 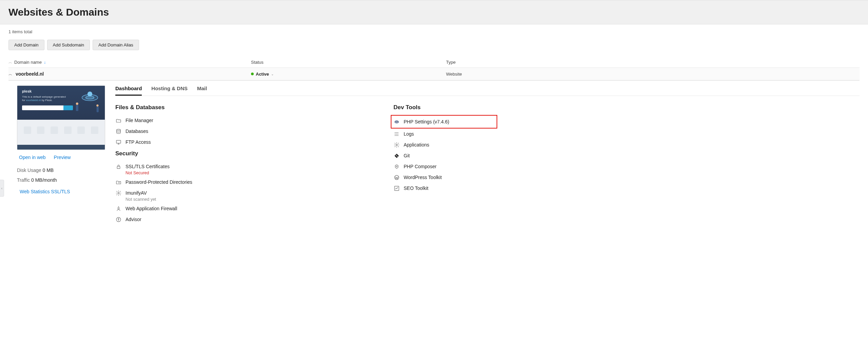 What do you see at coordinates (252, 74) in the screenshot?
I see `status-dot-icon` at bounding box center [252, 74].